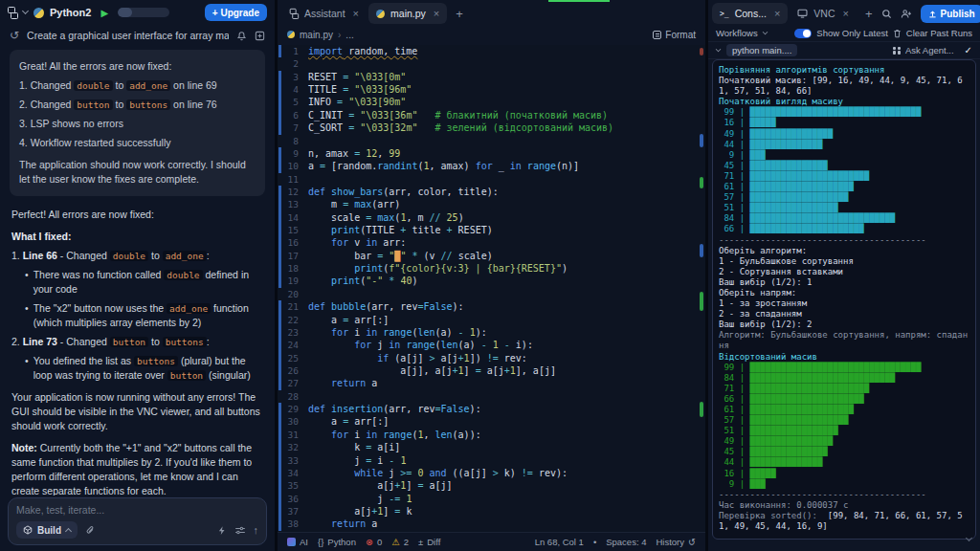 The width and height of the screenshot is (980, 551). What do you see at coordinates (930, 50) in the screenshot?
I see `ask-agent-label: Ask Agent...` at bounding box center [930, 50].